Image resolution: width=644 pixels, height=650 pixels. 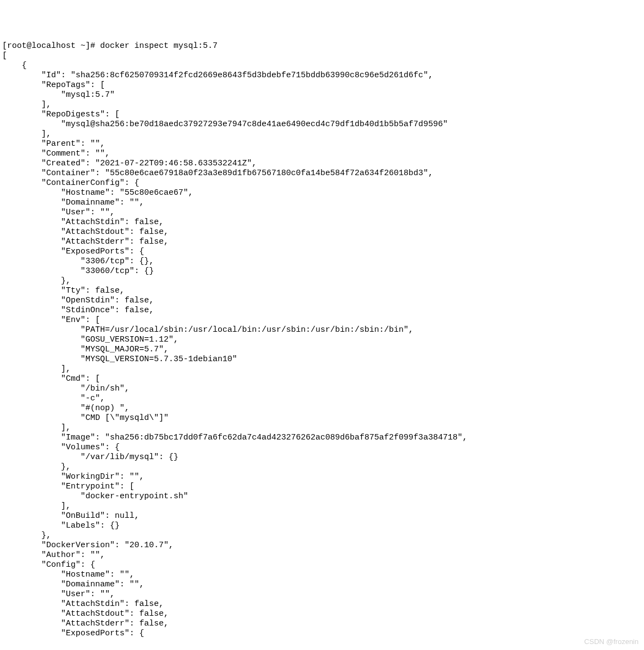 I want to click on json-cc-env-1: "GOSU_VERSION=1.12",, so click(x=90, y=339).